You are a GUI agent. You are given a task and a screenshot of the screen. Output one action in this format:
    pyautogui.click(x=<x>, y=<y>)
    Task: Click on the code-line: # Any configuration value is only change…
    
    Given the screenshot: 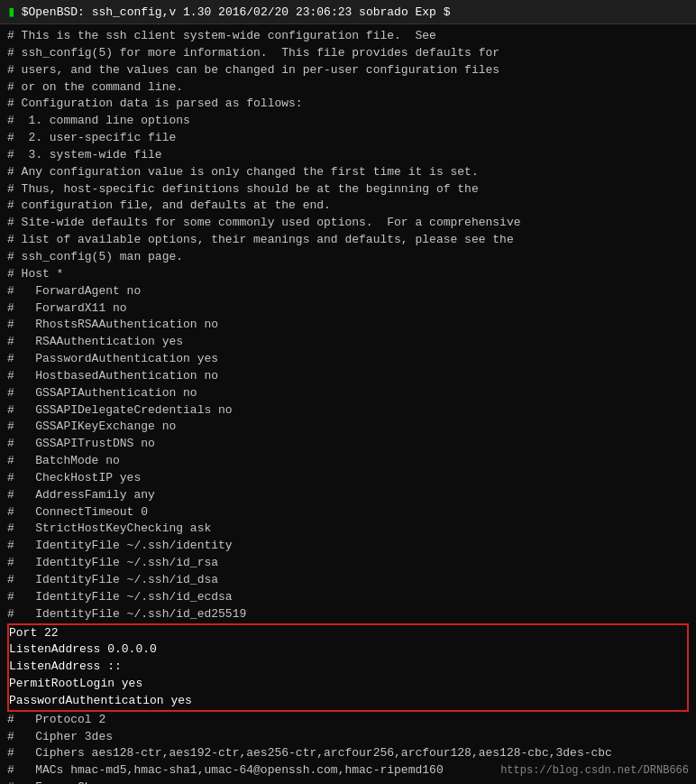 What is the action you would take?
    pyautogui.click(x=348, y=173)
    